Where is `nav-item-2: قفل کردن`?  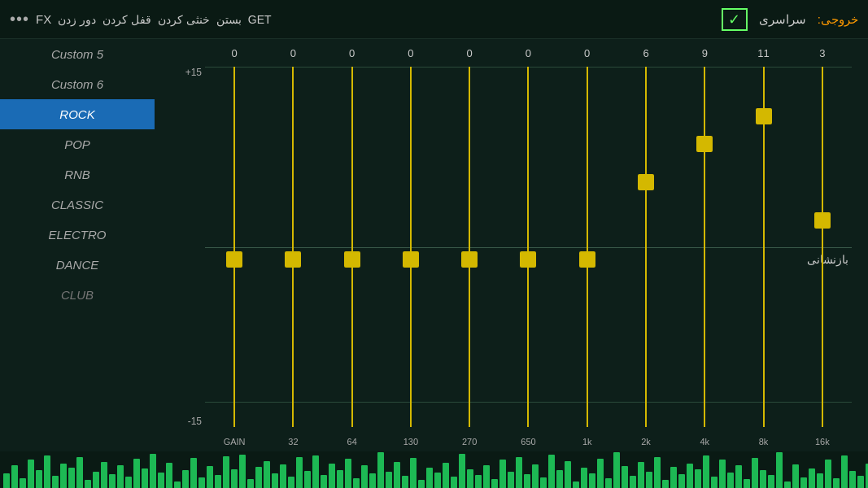
nav-item-2: قفل کردن is located at coordinates (127, 20).